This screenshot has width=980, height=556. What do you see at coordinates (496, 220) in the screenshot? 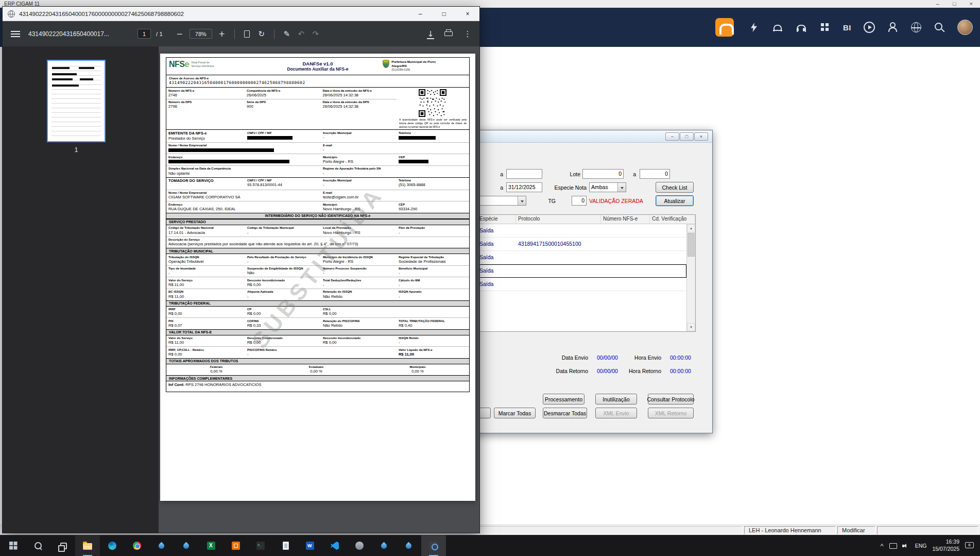
I see `column-especie: Espécie` at bounding box center [496, 220].